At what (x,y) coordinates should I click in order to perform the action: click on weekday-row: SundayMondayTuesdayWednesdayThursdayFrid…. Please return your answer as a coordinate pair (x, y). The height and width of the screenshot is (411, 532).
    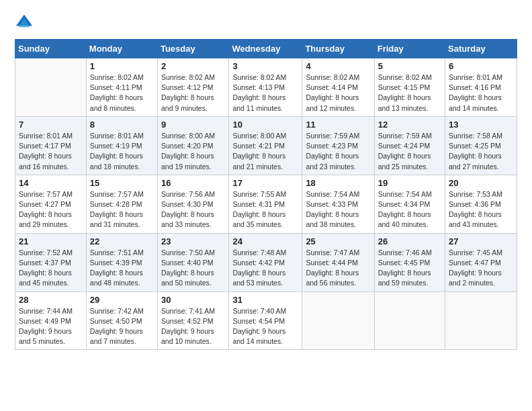
    Looking at the image, I should click on (266, 49).